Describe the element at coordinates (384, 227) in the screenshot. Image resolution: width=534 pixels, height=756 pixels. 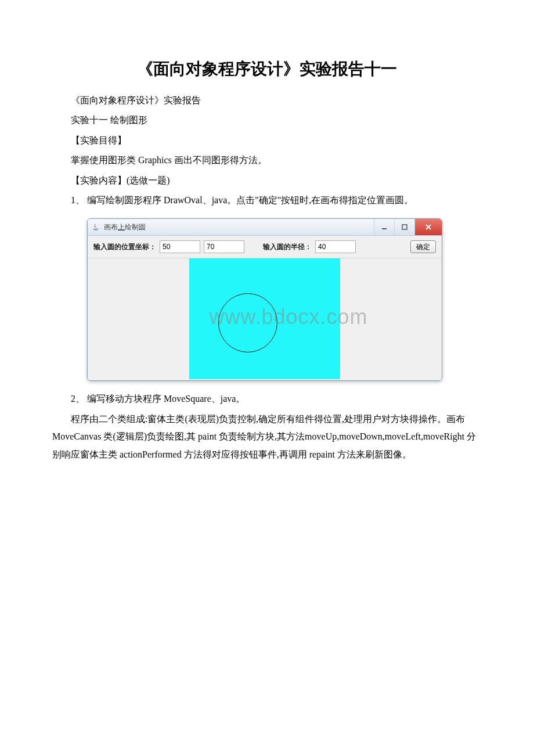
I see `minimize-button` at that location.